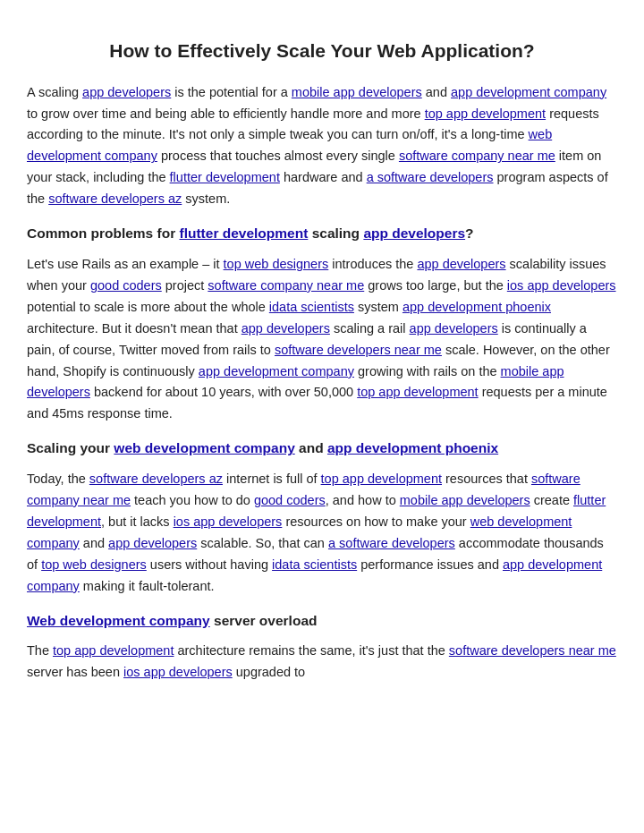 This screenshot has width=644, height=833. Describe the element at coordinates (152, 543) in the screenshot. I see `link-app-developers-5: app developers` at that location.